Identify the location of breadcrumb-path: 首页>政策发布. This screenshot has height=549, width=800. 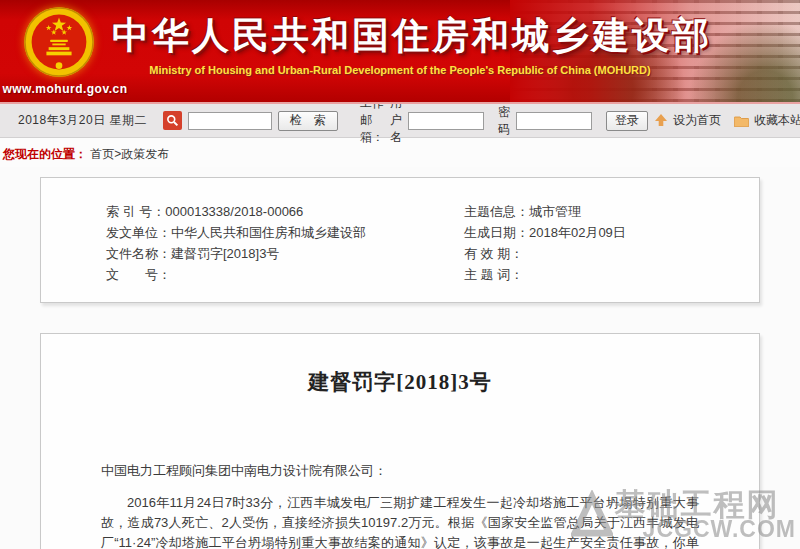
(130, 154).